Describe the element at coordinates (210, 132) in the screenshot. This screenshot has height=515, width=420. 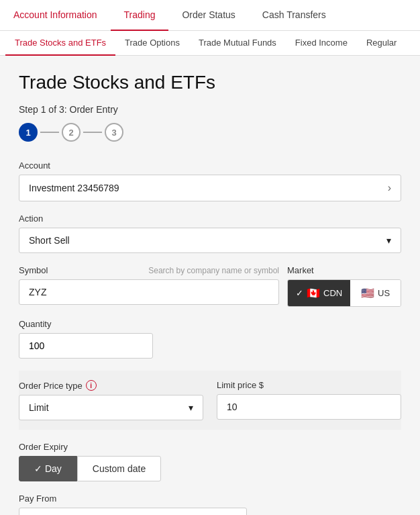
I see `step-indicator: 1 2 3` at that location.